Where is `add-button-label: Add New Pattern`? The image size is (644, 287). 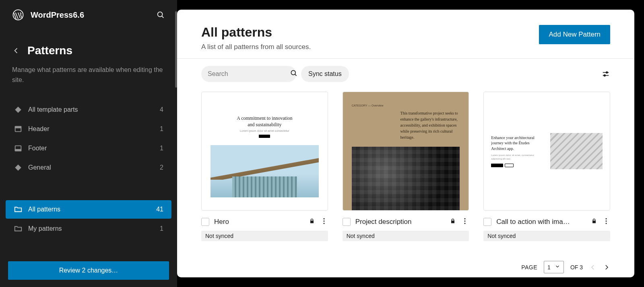 add-button-label: Add New Pattern is located at coordinates (575, 35).